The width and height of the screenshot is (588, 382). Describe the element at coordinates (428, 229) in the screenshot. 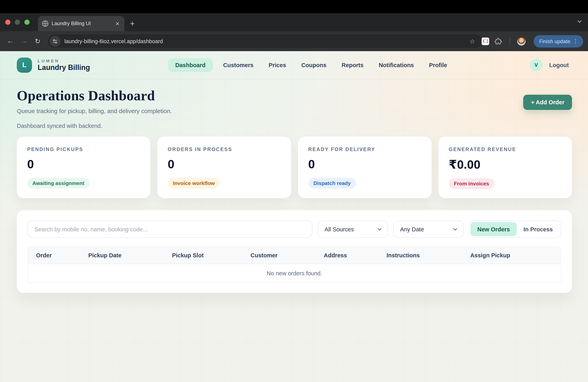

I see `date-select: Any Date` at that location.